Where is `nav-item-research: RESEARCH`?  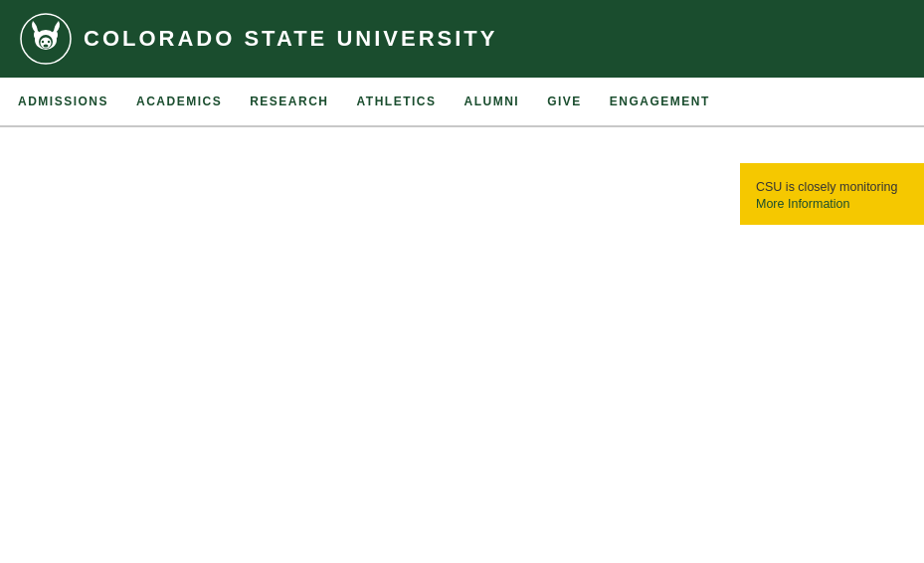
nav-item-research: RESEARCH is located at coordinates (288, 101).